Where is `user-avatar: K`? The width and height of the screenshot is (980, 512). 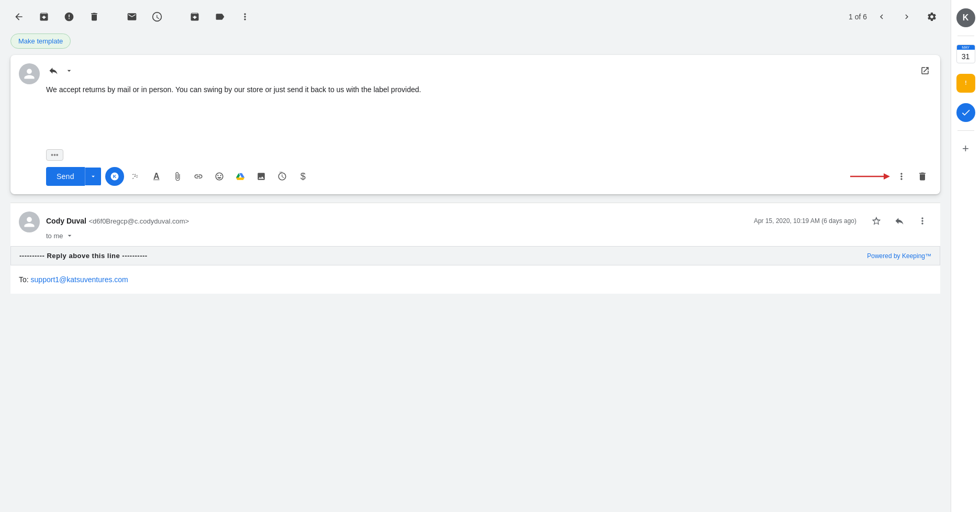 user-avatar: K is located at coordinates (966, 18).